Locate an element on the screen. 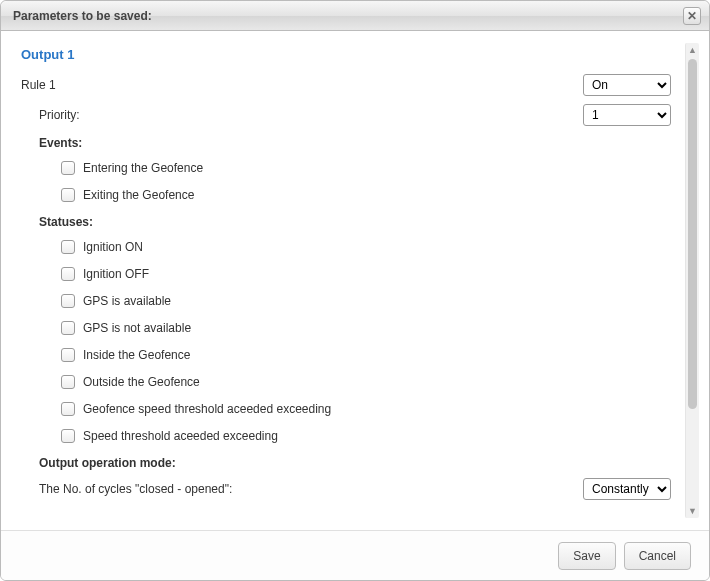 The image size is (710, 581). scroll-up-icon: ▲ is located at coordinates (692, 50).